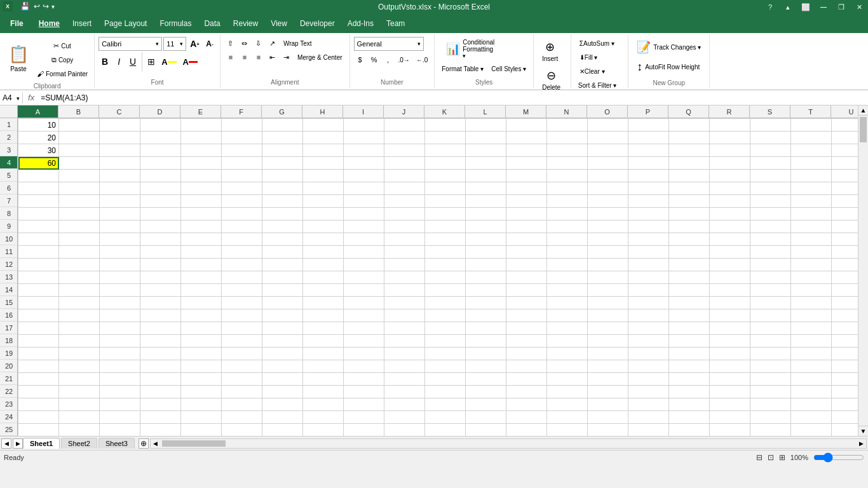 Image resolution: width=868 pixels, height=488 pixels. Describe the element at coordinates (201, 379) in the screenshot. I see `cell-E21` at that location.